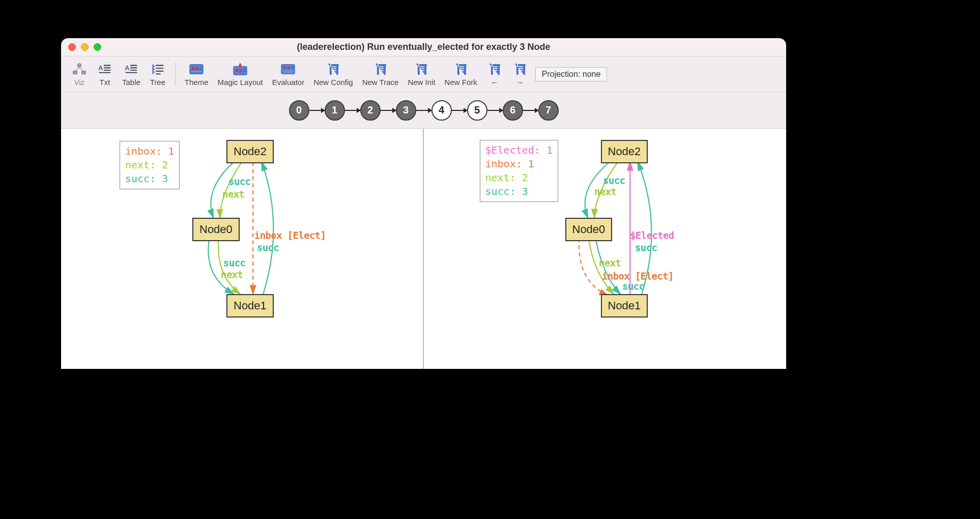 The image size is (980, 519). I want to click on close-icon, so click(72, 47).